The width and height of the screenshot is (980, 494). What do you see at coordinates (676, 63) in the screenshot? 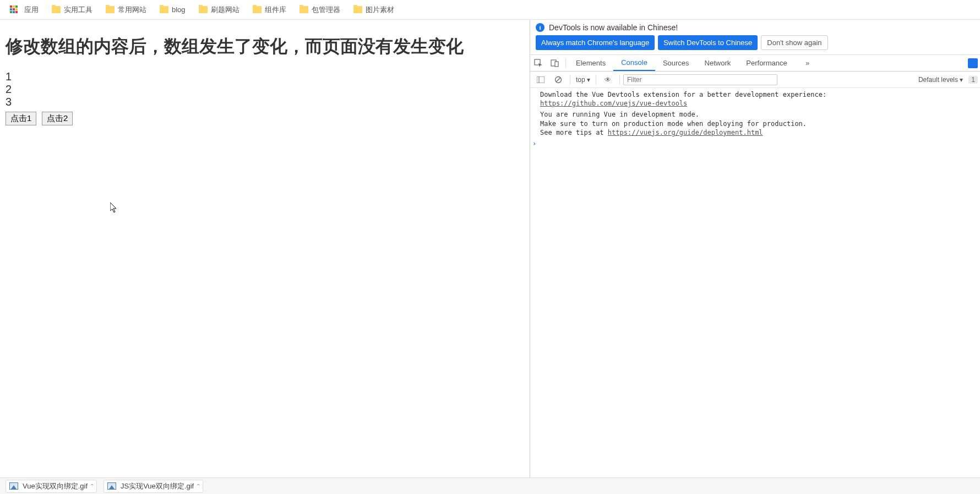
I see `tab-sources: Sources` at bounding box center [676, 63].